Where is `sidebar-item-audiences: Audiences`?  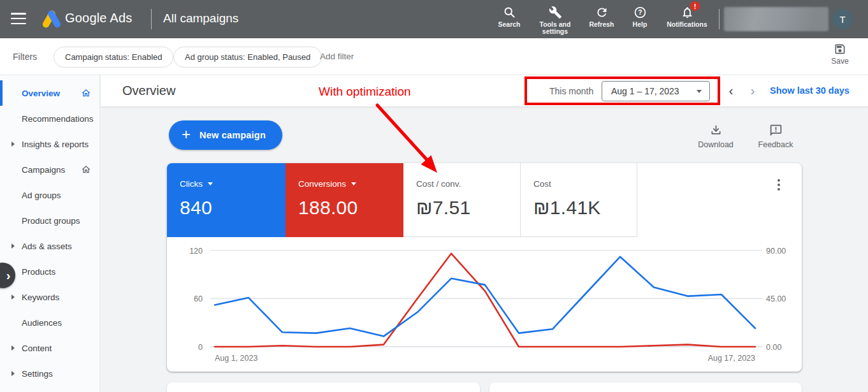
sidebar-item-audiences: Audiences is located at coordinates (50, 323).